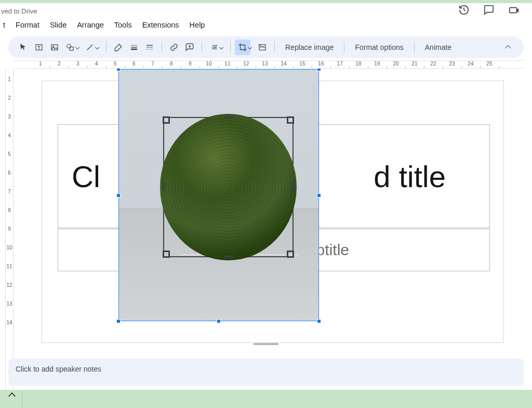  What do you see at coordinates (379, 47) in the screenshot?
I see `format-options-button: Format options` at bounding box center [379, 47].